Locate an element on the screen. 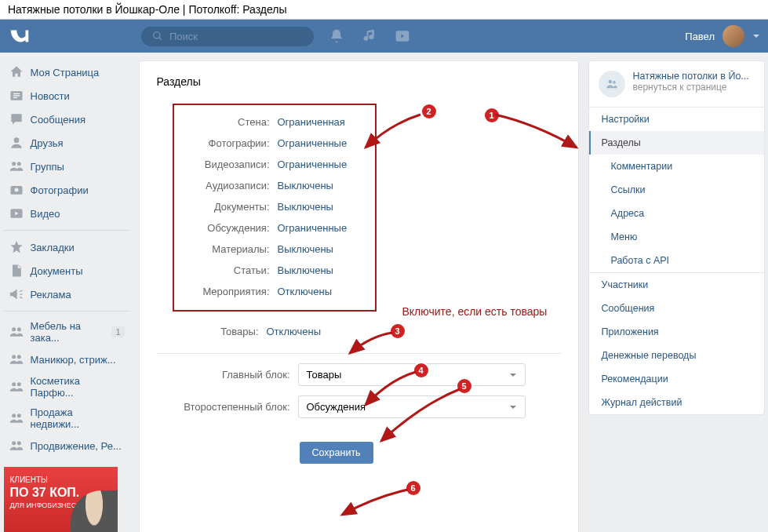  main-block-select: Товары is located at coordinates (412, 375).